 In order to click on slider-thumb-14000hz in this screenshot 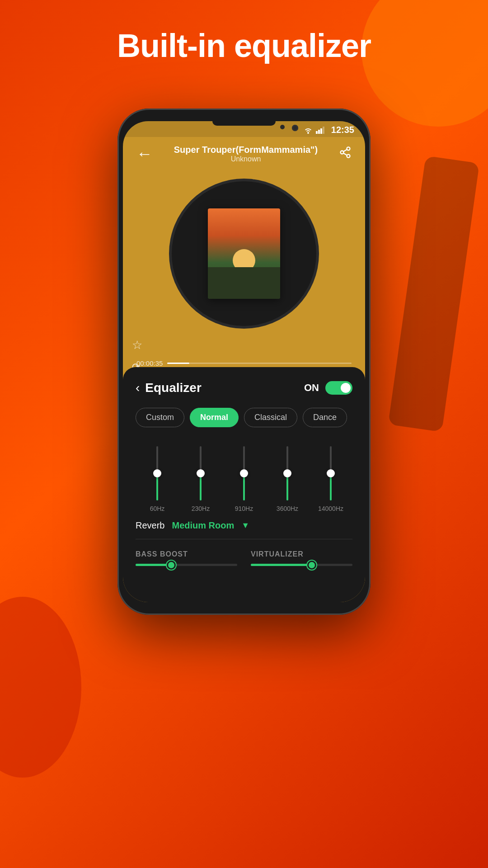, I will do `click(331, 473)`.